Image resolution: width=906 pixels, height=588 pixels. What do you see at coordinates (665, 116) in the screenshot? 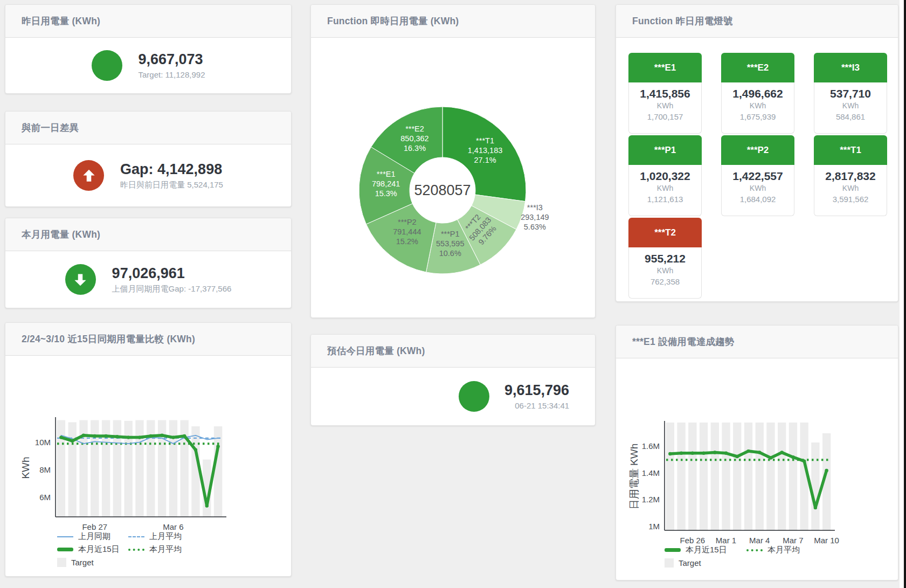
I see `tile-target-value: 1,700,157` at bounding box center [665, 116].